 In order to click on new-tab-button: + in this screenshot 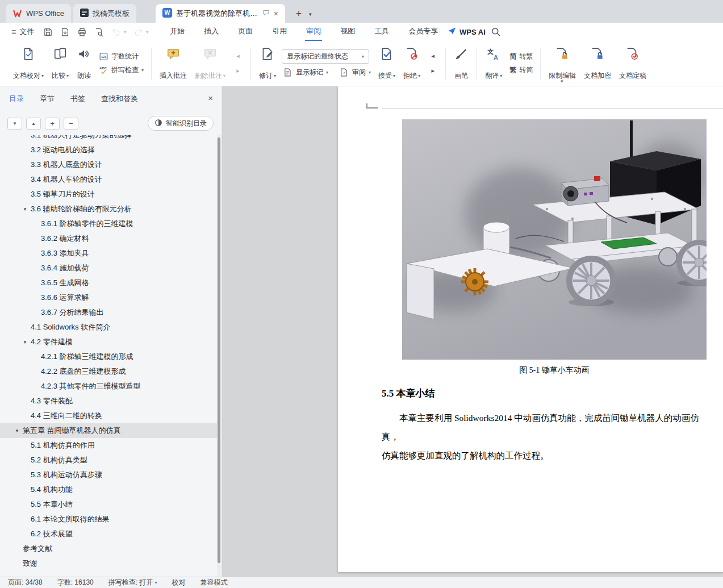, I will do `click(299, 14)`.